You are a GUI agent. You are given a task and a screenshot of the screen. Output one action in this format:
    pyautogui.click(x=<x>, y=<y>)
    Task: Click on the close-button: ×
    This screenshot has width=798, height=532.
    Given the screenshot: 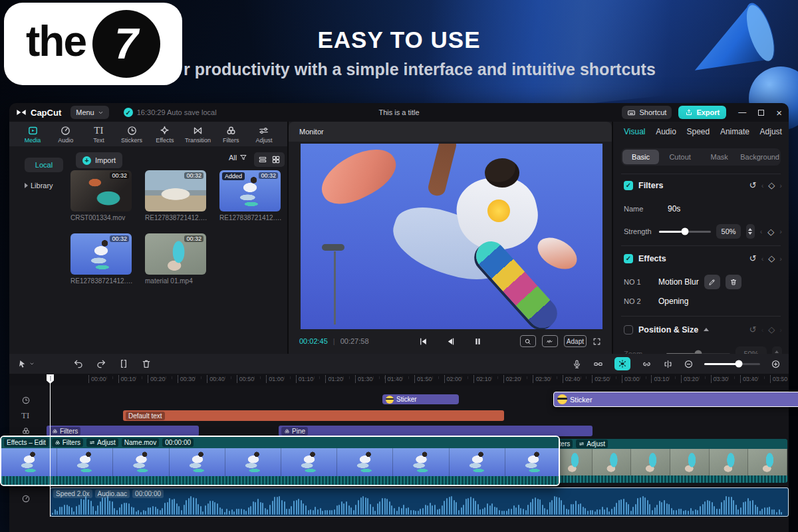 What is the action you would take?
    pyautogui.click(x=779, y=113)
    